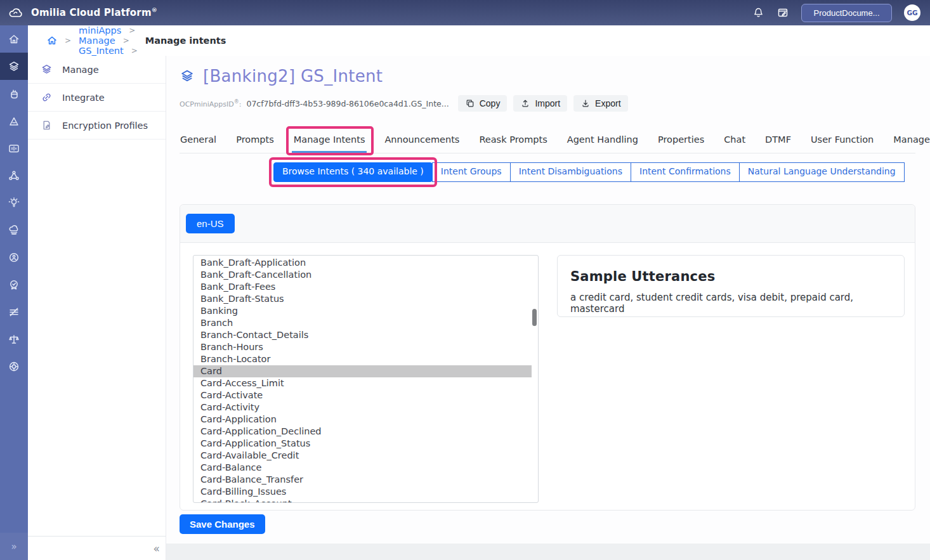 Image resolution: width=930 pixels, height=560 pixels. What do you see at coordinates (600, 103) in the screenshot?
I see `export-button: Export` at bounding box center [600, 103].